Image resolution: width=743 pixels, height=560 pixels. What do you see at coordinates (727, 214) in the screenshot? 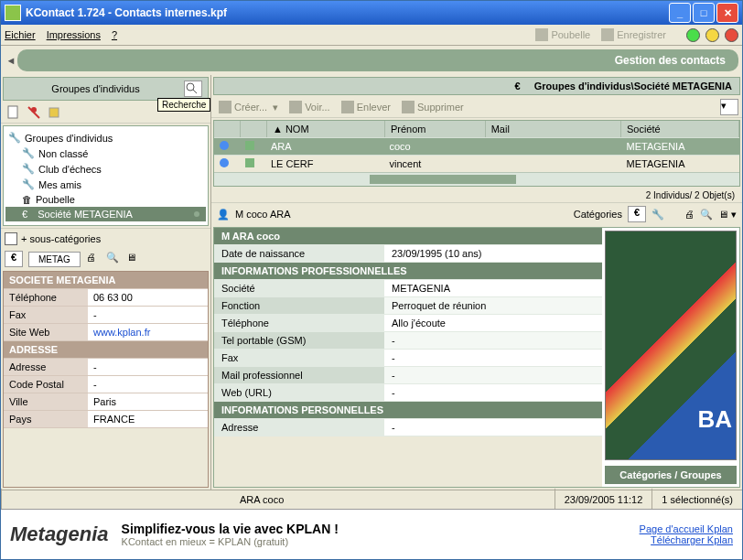
I see `screen-icon: 🖥 ▾` at bounding box center [727, 214].